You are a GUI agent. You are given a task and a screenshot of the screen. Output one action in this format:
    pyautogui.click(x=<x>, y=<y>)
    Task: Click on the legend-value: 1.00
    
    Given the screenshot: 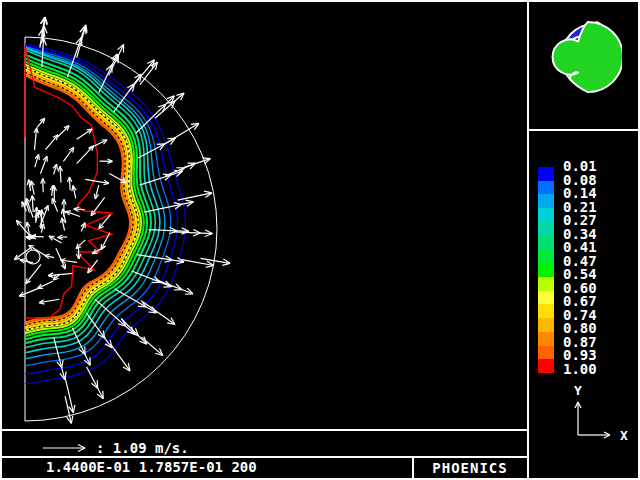 What is the action you would take?
    pyautogui.click(x=595, y=370)
    